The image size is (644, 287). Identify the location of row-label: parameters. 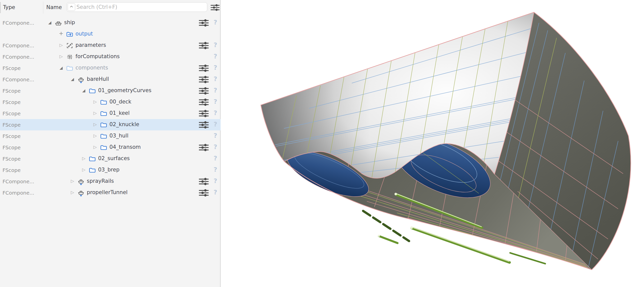
(91, 45).